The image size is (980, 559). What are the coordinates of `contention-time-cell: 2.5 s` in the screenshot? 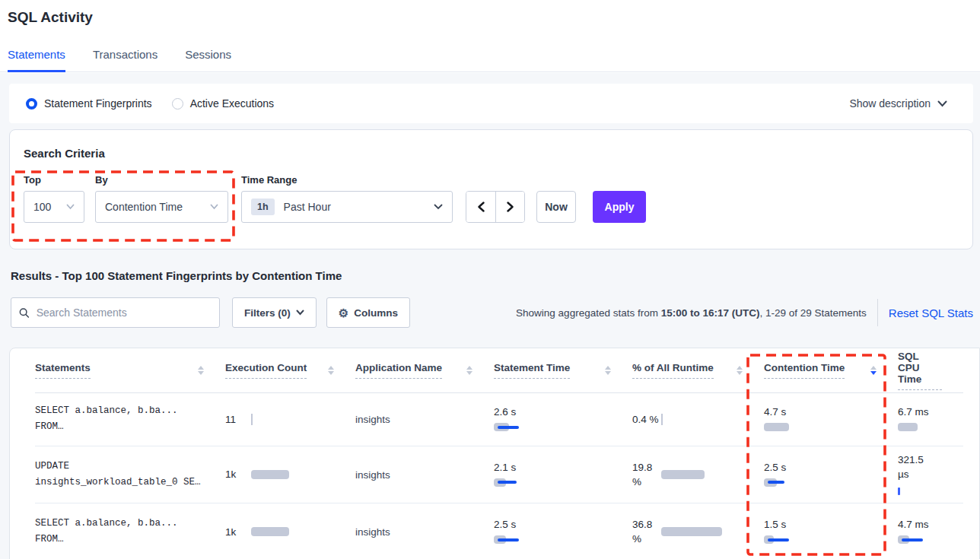 It's located at (831, 475).